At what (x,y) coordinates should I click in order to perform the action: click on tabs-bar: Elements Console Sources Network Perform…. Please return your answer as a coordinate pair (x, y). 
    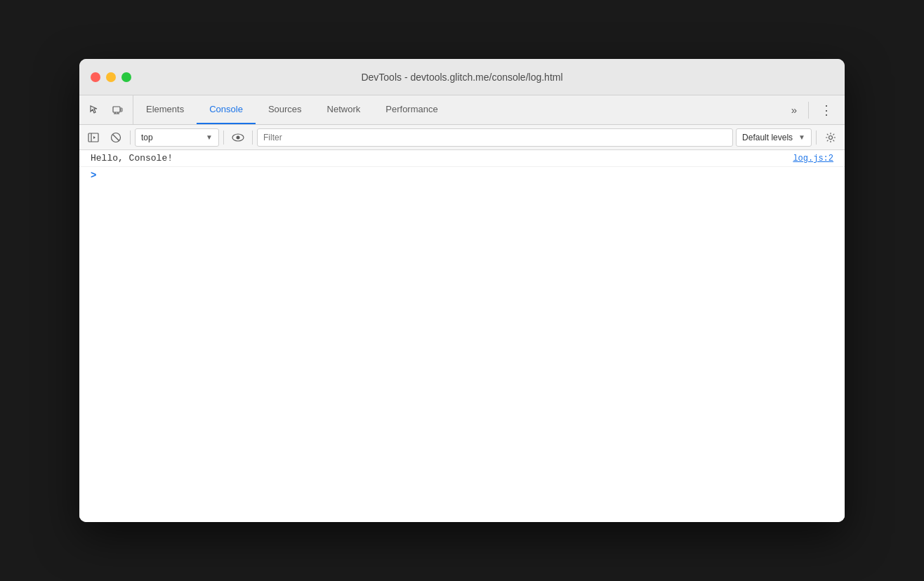
    Looking at the image, I should click on (462, 110).